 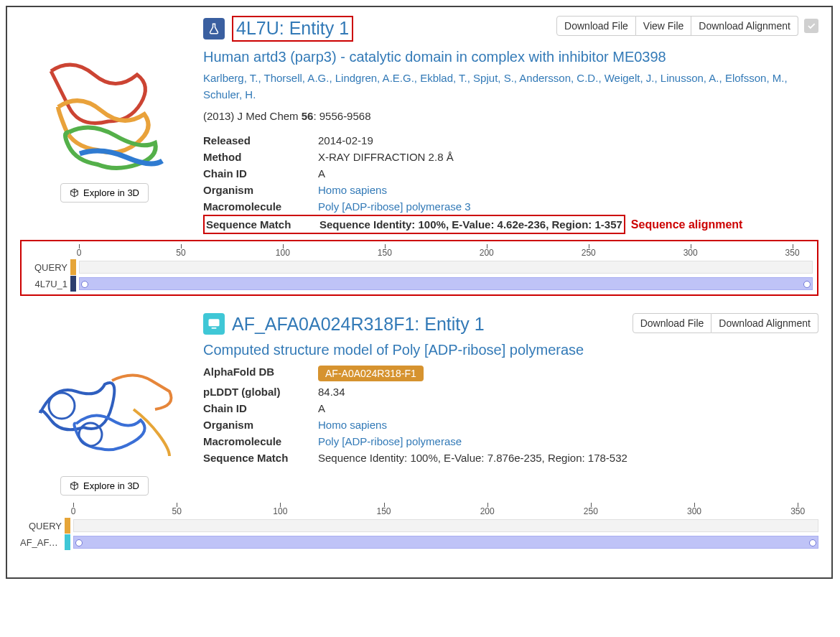 What do you see at coordinates (419, 268) in the screenshot?
I see `alignment-viewer: 050100150200250300350QUERY4L7U_1` at bounding box center [419, 268].